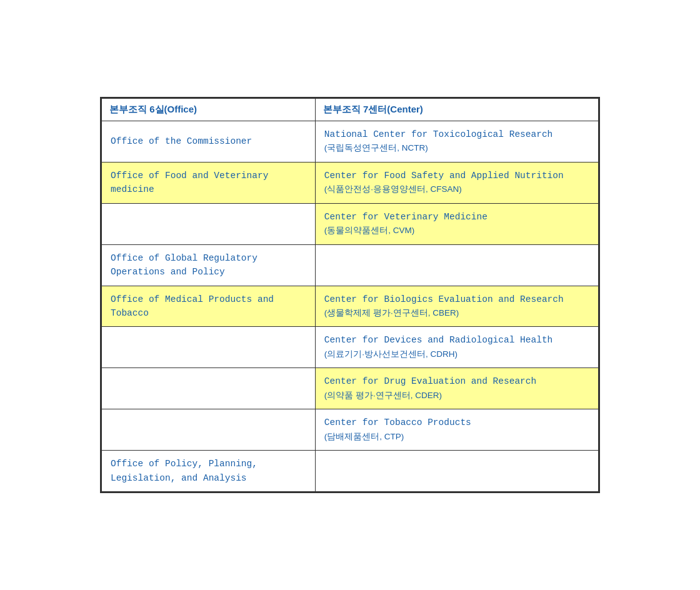 This screenshot has height=590, width=700. Describe the element at coordinates (376, 148) in the screenshot. I see `right-korean-0: (국립독성연구센터, NCTR)` at that location.